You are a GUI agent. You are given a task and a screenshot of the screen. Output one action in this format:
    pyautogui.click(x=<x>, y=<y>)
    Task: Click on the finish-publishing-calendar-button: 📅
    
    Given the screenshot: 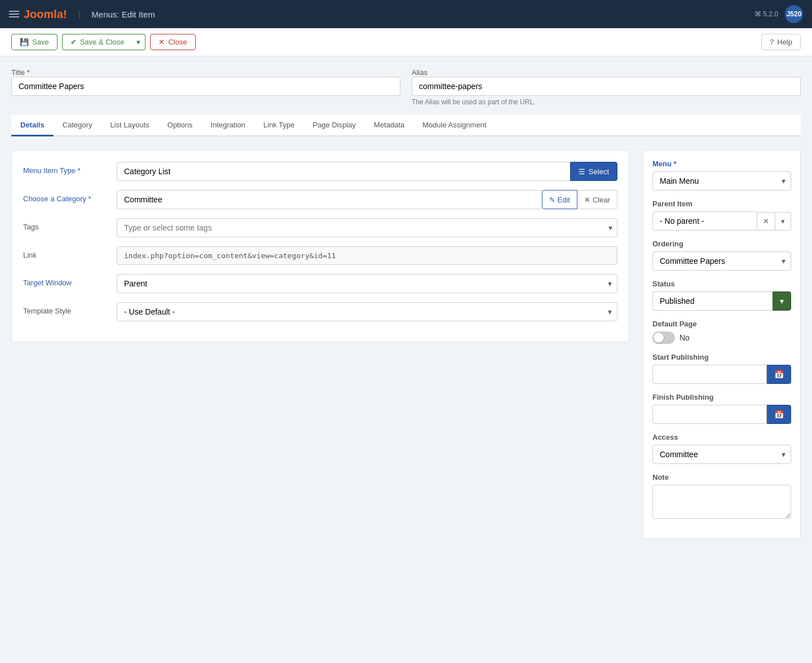 What is the action you would take?
    pyautogui.click(x=779, y=414)
    